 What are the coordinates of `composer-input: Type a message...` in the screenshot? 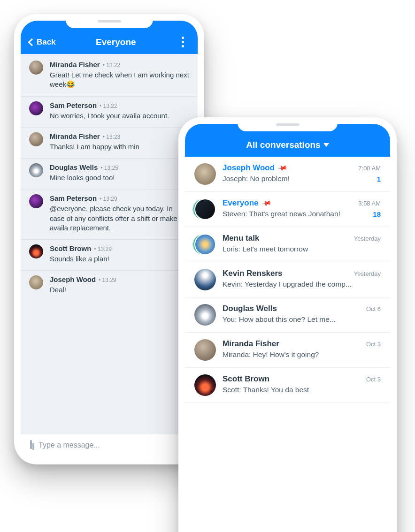 It's located at (114, 445).